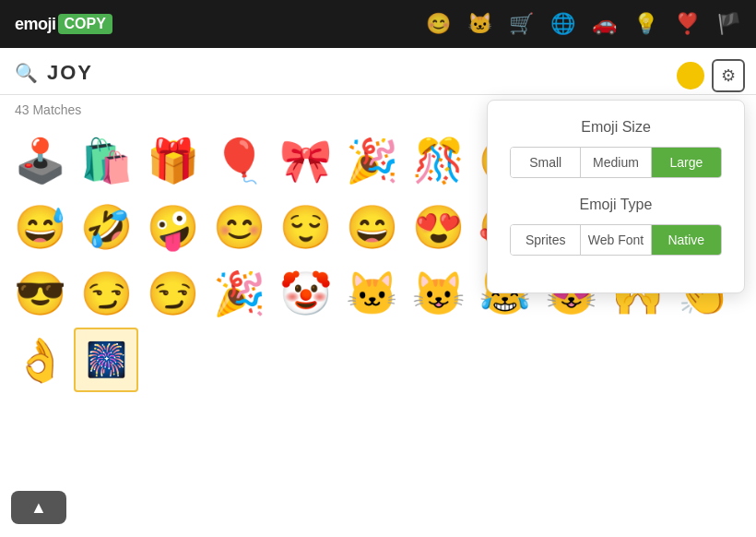 The image size is (756, 537). Describe the element at coordinates (438, 161) in the screenshot. I see `list-item: 🎊` at that location.